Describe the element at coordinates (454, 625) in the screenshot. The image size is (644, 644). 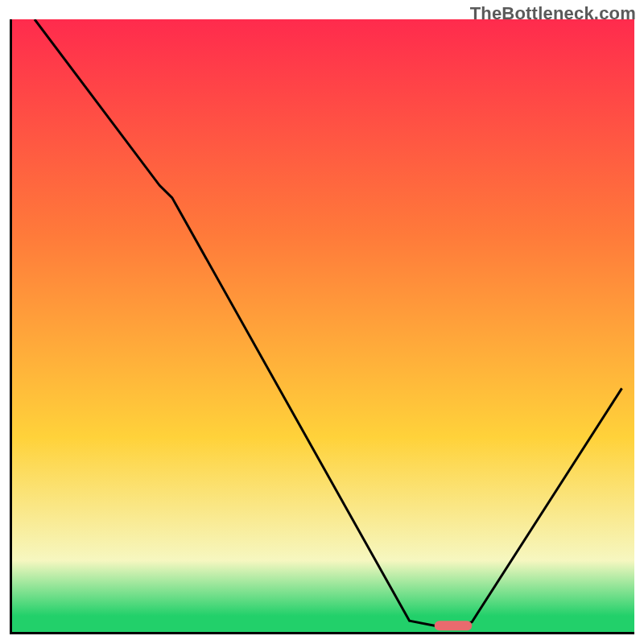
I see `optimum-marker` at that location.